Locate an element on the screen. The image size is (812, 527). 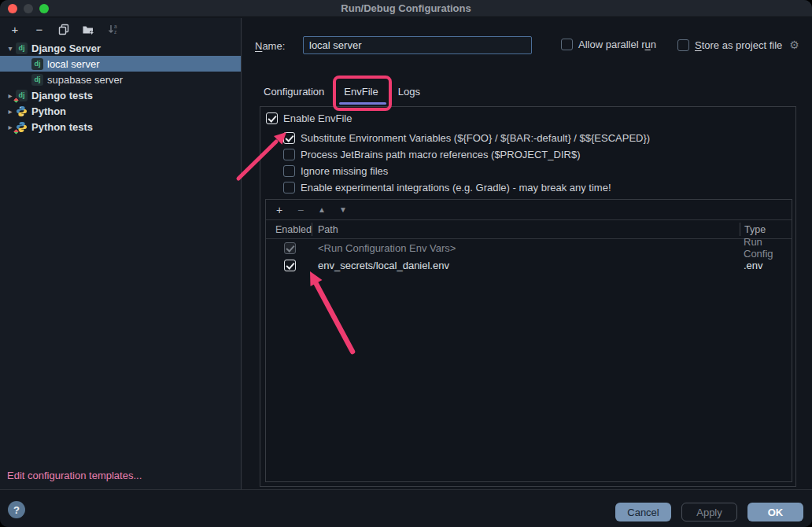
tree-item-django-tests: ▸ dj Django tests is located at coordinates (120, 95).